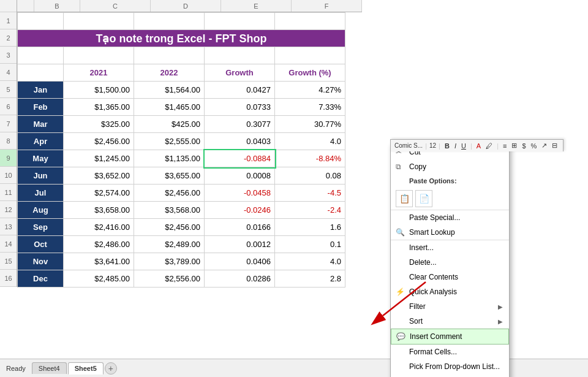 The width and height of the screenshot is (588, 377). I want to click on insert-comment-label: Insert Comment, so click(436, 337).